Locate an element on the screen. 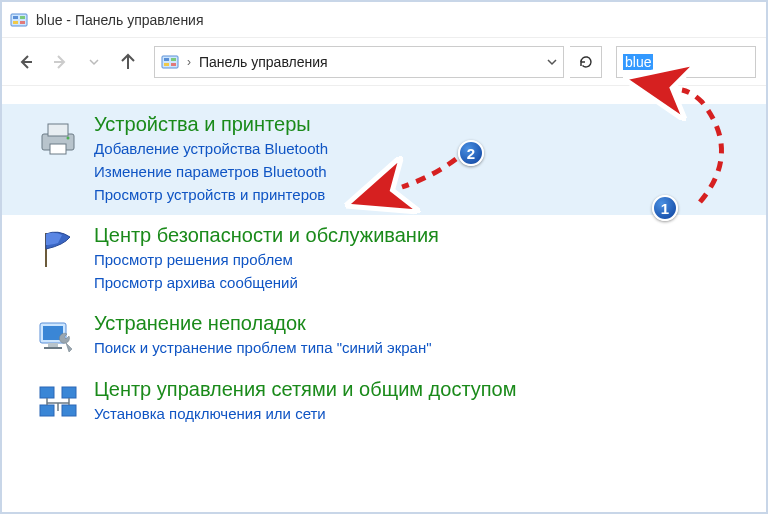 The image size is (768, 514). arrow-left-icon is located at coordinates (26, 62).